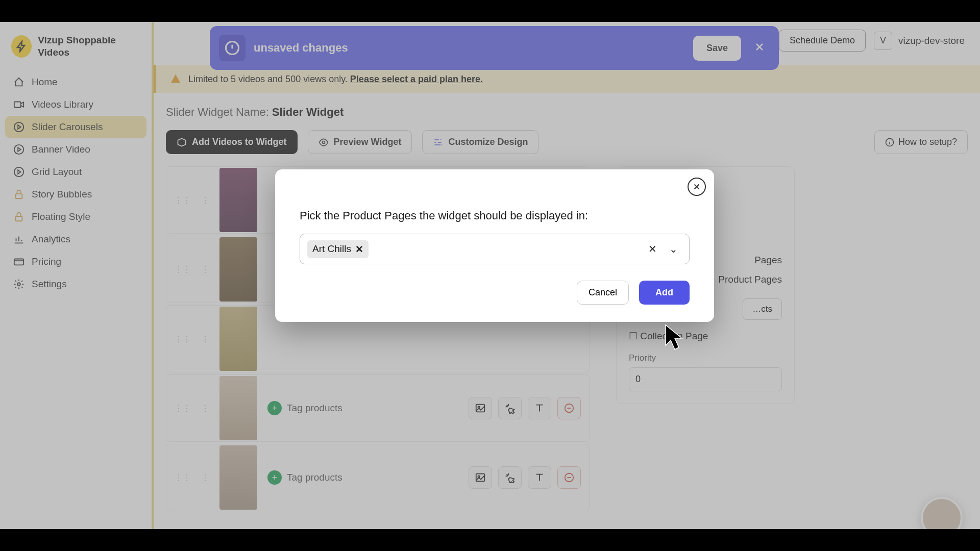 The height and width of the screenshot is (551, 980). I want to click on modal-title: Pick the Product Pages the widget should…, so click(495, 206).